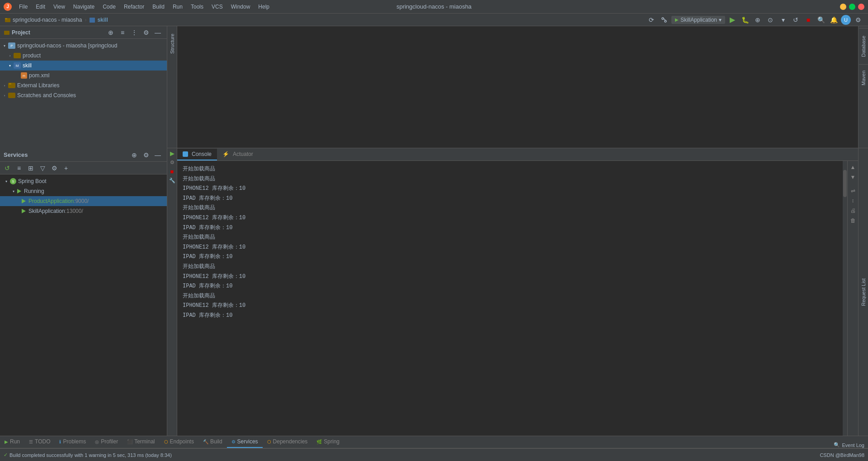 Image resolution: width=868 pixels, height=461 pixels. What do you see at coordinates (853, 211) in the screenshot?
I see `print-btn: 🖨` at bounding box center [853, 211].